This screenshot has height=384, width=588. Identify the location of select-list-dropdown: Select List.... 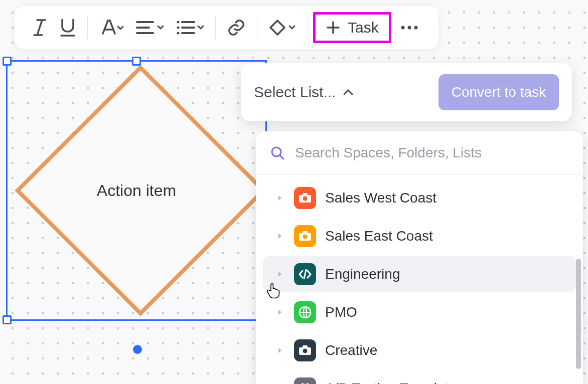
(343, 92).